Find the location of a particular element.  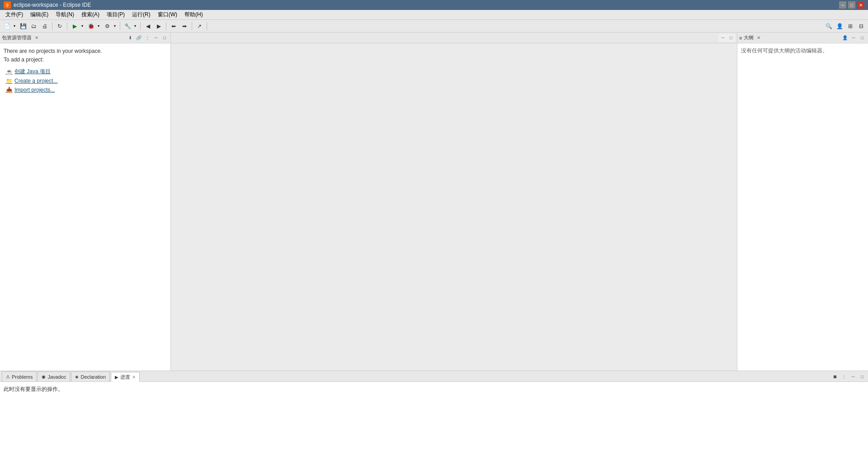

bottom-stop-button: ⏹ is located at coordinates (835, 376).